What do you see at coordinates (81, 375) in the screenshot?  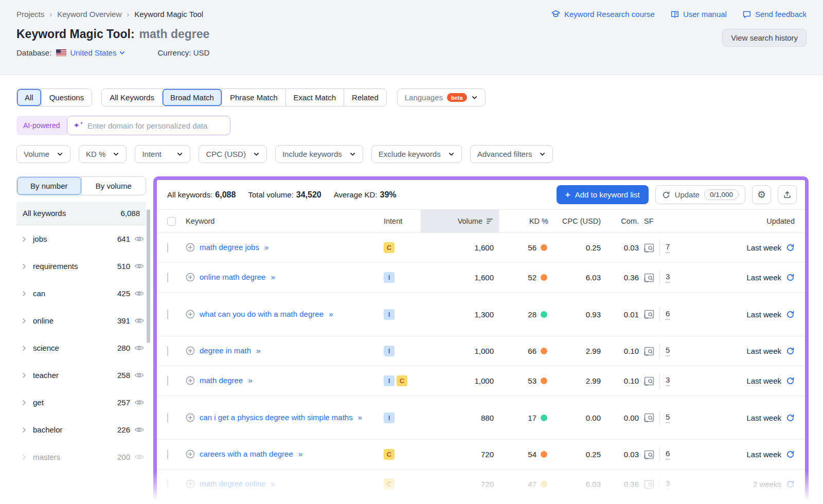 I see `keyword-group-item: teacher 258` at bounding box center [81, 375].